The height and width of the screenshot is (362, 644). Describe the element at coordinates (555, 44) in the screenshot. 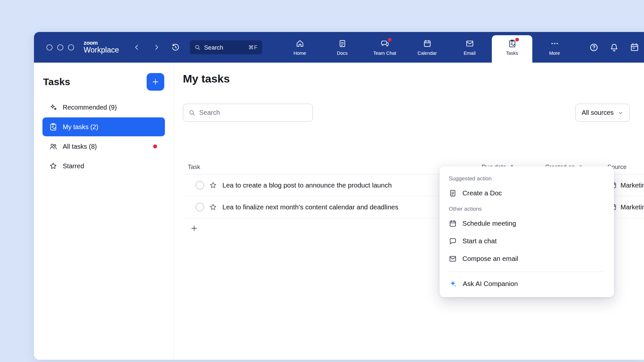

I see `more-icon` at that location.